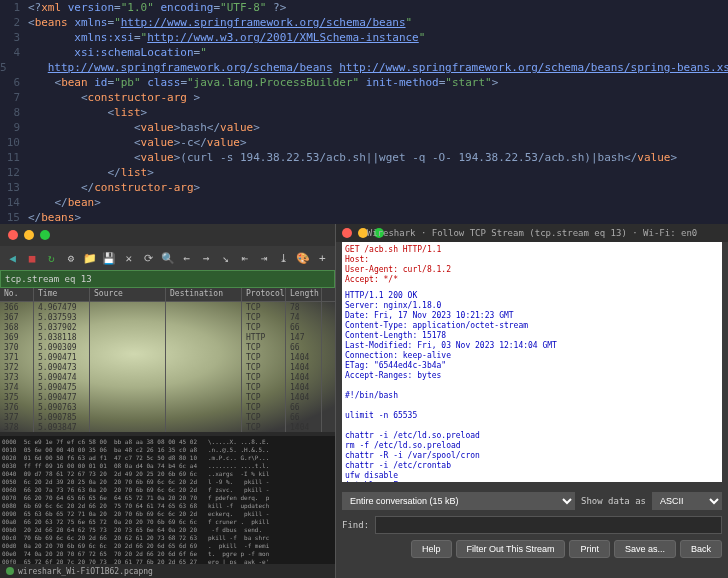 Image resolution: width=728 pixels, height=578 pixels. I want to click on stop-capture-icon: ■, so click(32, 258).